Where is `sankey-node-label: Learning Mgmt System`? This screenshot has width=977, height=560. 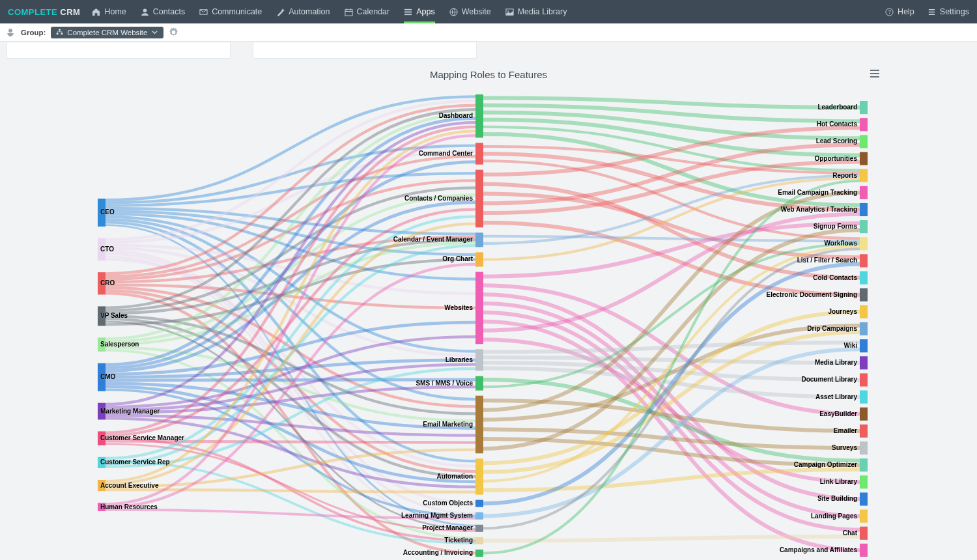
sankey-node-label: Learning Mgmt System is located at coordinates (437, 516).